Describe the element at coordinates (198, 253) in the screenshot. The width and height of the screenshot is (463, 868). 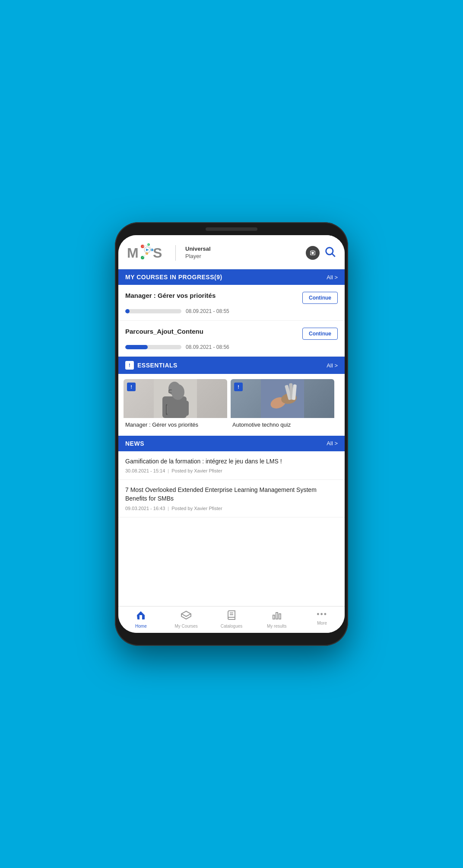
I see `logo-text: Universal Player` at that location.